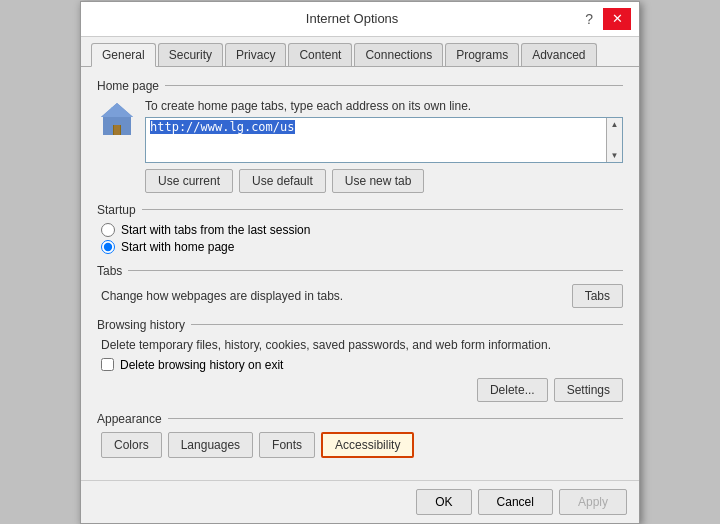 The width and height of the screenshot is (720, 524). What do you see at coordinates (378, 181) in the screenshot?
I see `use-new-tab-button: Use new tab` at bounding box center [378, 181].